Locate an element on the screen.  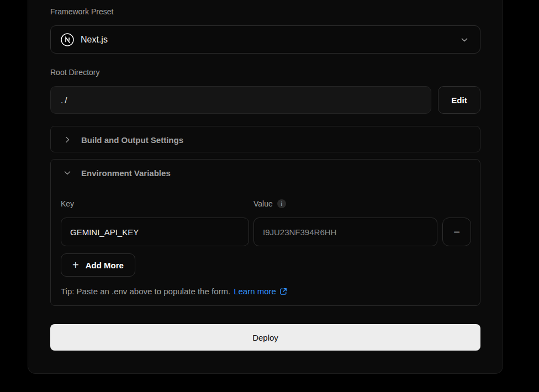
framework-preset-select: Next.js is located at coordinates (265, 40).